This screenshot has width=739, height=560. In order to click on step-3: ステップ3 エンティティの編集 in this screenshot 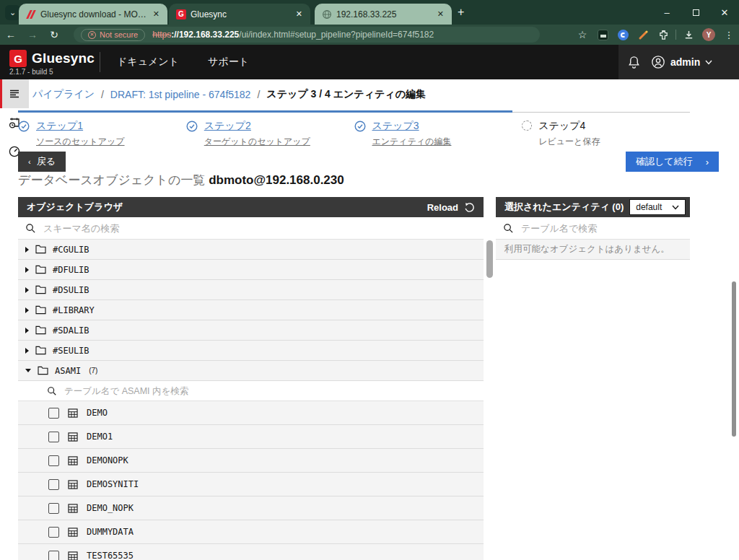, I will do `click(439, 134)`.